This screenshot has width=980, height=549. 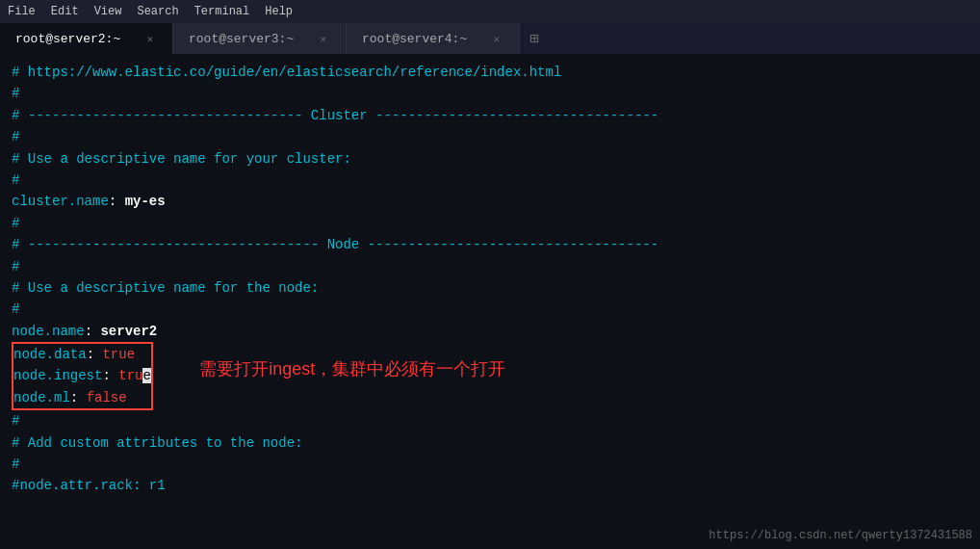 I want to click on annotation: 需要打开ingest，集群中必须有一个打开, so click(x=352, y=370).